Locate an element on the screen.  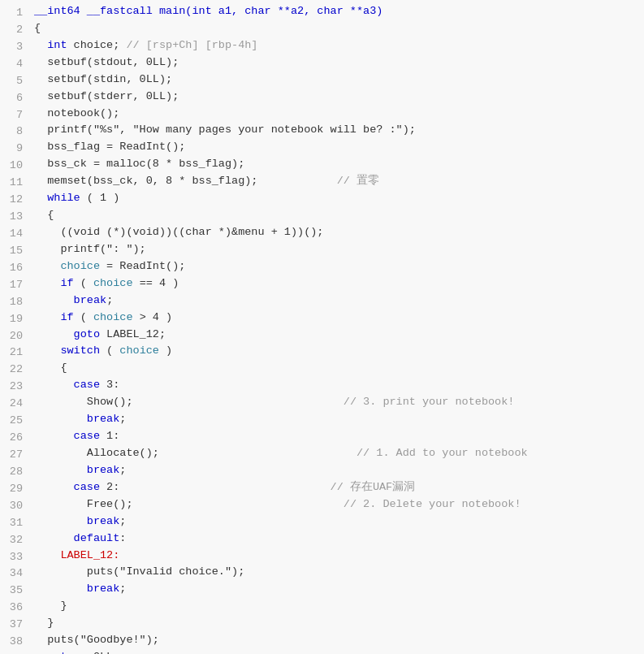
line-number: 33 is located at coordinates (11, 557).